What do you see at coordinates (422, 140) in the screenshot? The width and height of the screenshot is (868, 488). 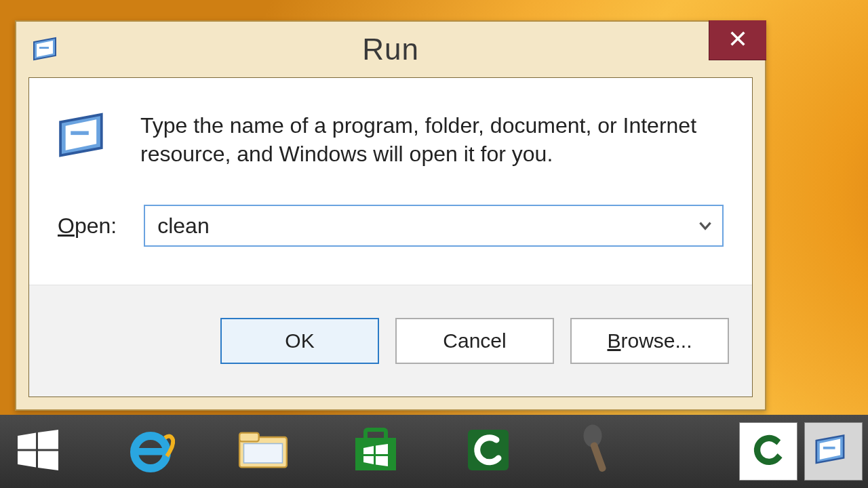 I see `dialog-description: Type the name of a program, folder, docu…` at bounding box center [422, 140].